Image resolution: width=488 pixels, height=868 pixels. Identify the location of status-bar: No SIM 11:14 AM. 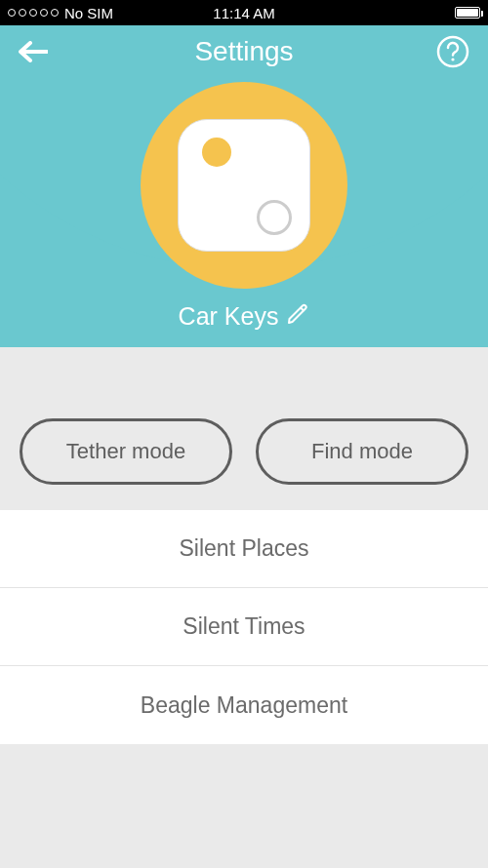
(244, 13).